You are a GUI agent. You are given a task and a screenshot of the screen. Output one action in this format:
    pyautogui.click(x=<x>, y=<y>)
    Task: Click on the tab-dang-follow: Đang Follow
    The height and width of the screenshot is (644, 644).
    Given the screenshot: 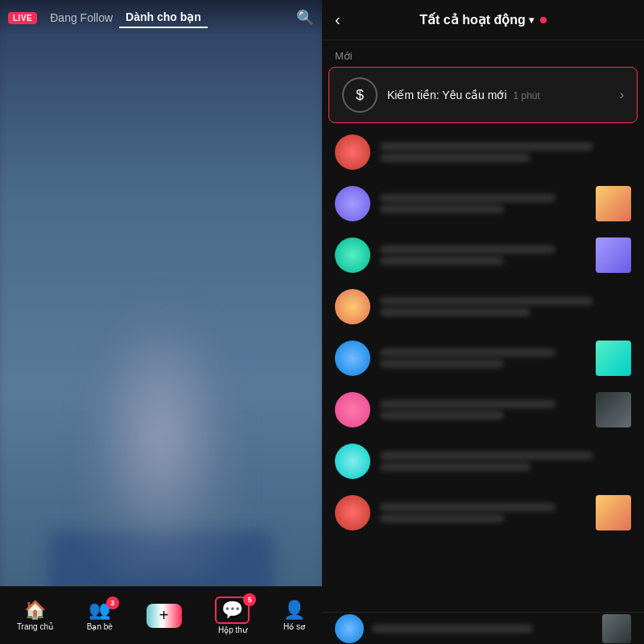 What is the action you would take?
    pyautogui.click(x=81, y=18)
    